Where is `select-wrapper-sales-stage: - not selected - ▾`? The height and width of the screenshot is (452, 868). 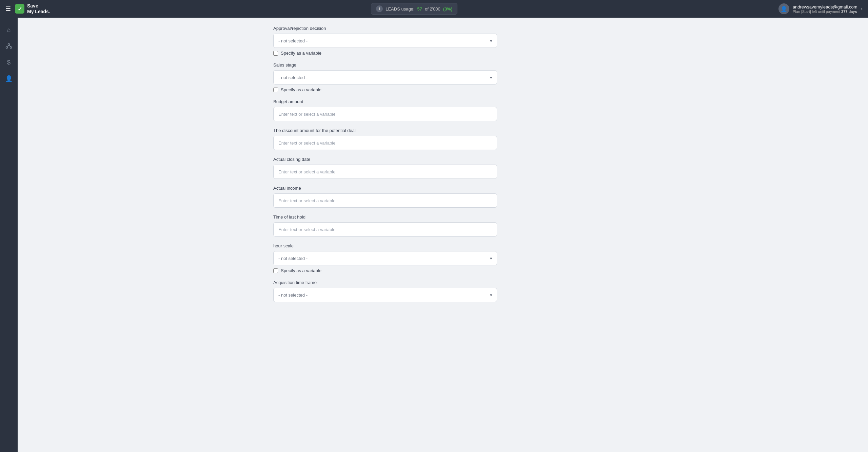 select-wrapper-sales-stage: - not selected - ▾ is located at coordinates (385, 77).